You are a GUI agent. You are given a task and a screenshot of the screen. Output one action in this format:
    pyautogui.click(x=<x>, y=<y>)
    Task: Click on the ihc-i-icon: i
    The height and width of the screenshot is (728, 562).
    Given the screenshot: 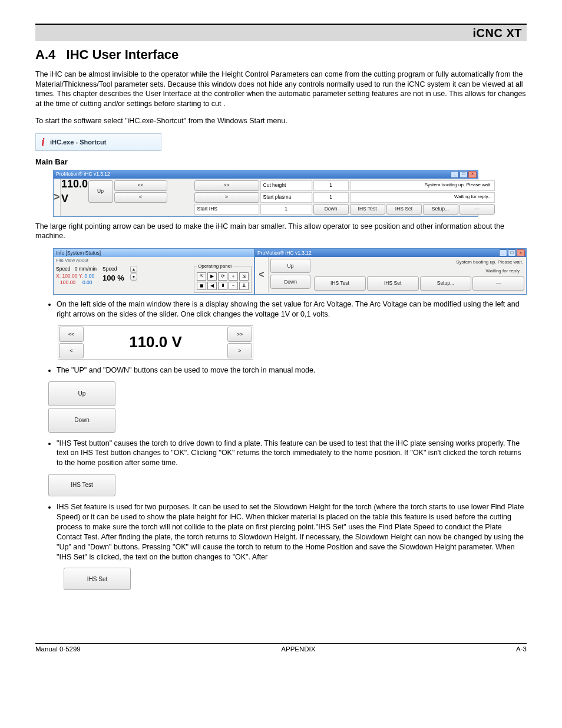 What is the action you would take?
    pyautogui.click(x=43, y=142)
    